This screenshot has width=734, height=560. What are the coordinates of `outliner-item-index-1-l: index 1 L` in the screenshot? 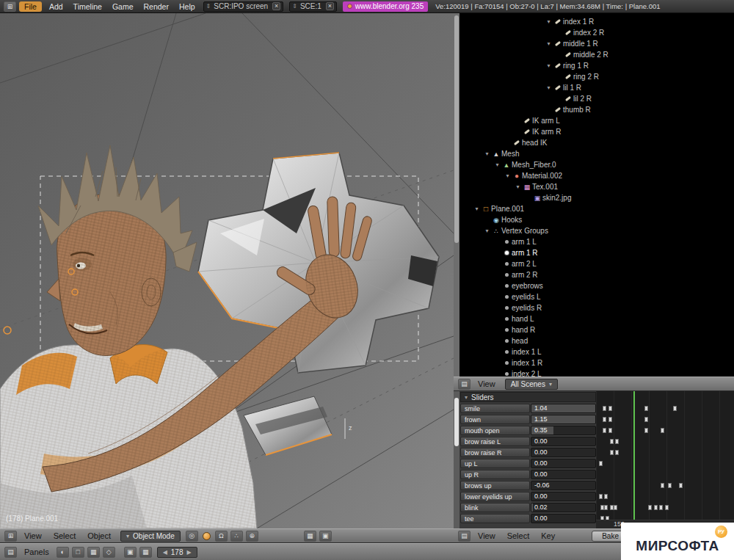 It's located at (594, 352).